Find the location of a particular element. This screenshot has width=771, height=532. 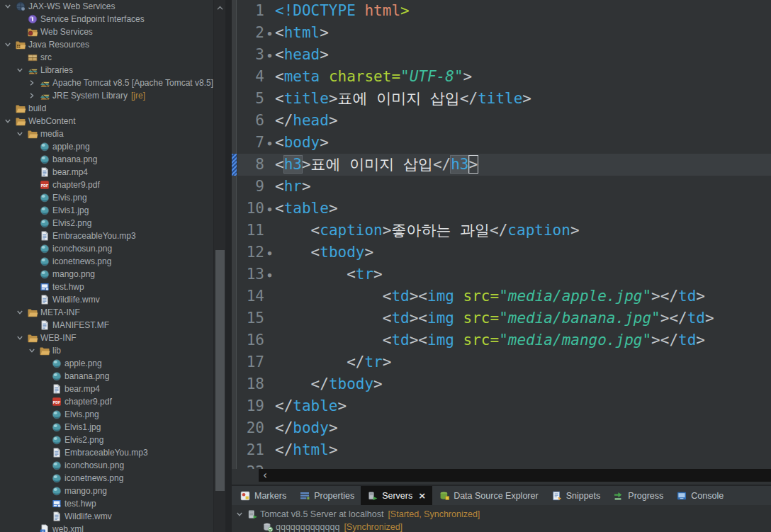

code-line-8: 8<h3>표에 이미지 삽입</h3> is located at coordinates (505, 164).